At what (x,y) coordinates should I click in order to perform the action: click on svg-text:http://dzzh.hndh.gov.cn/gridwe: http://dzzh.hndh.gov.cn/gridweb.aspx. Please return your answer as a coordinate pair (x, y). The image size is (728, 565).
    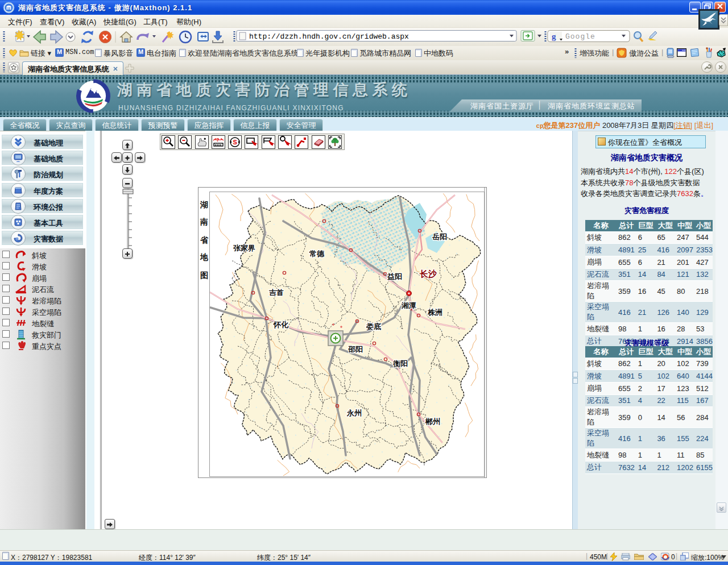
    Looking at the image, I should click on (329, 36).